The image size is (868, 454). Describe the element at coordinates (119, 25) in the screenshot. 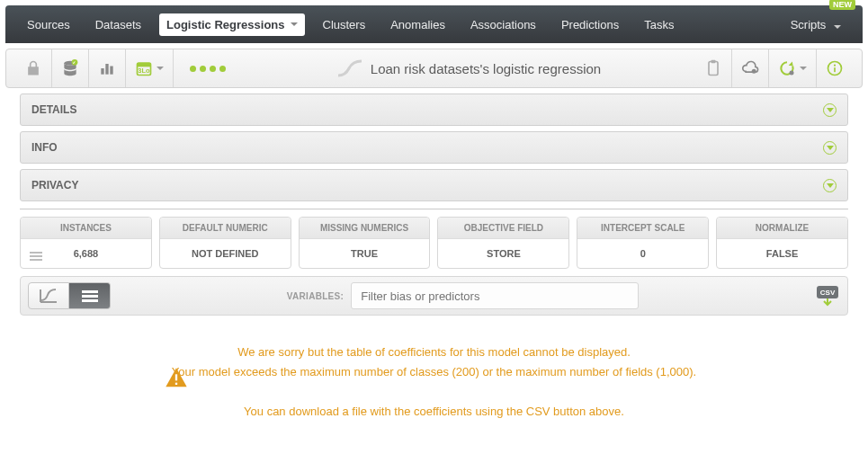

I see `nav-datasets: Datasets` at that location.